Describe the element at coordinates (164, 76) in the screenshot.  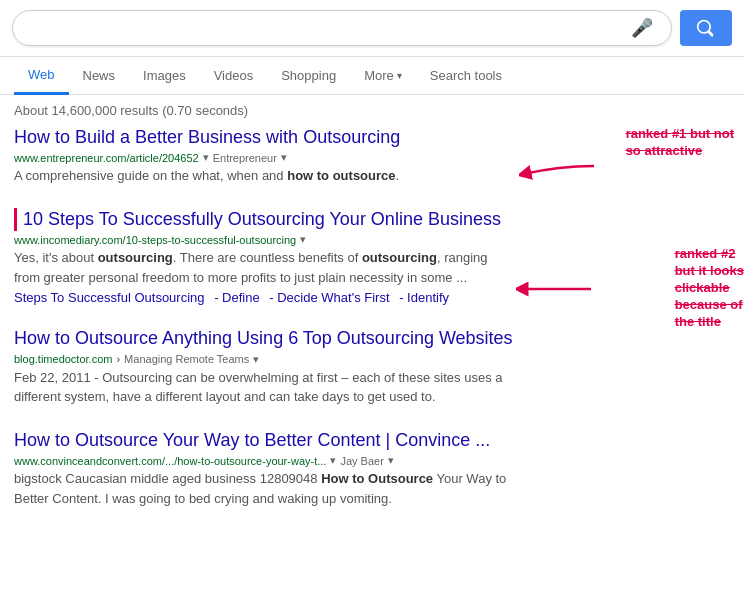
I see `tab-images: Images` at that location.